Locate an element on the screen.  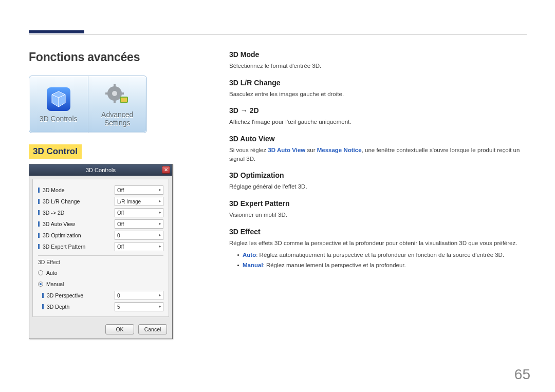
stepper-3d-perspective: 0▸ is located at coordinates (139, 295).